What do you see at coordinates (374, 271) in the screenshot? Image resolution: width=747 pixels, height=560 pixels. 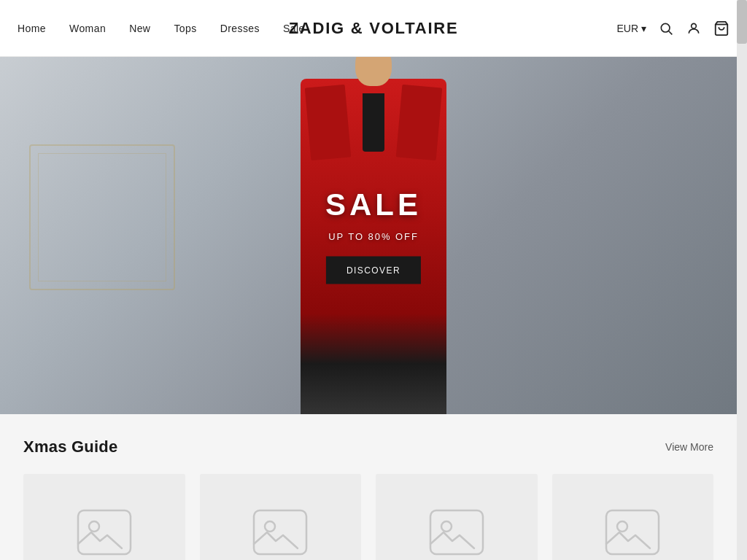 I see `discover-button: DISCOVER` at bounding box center [374, 271].